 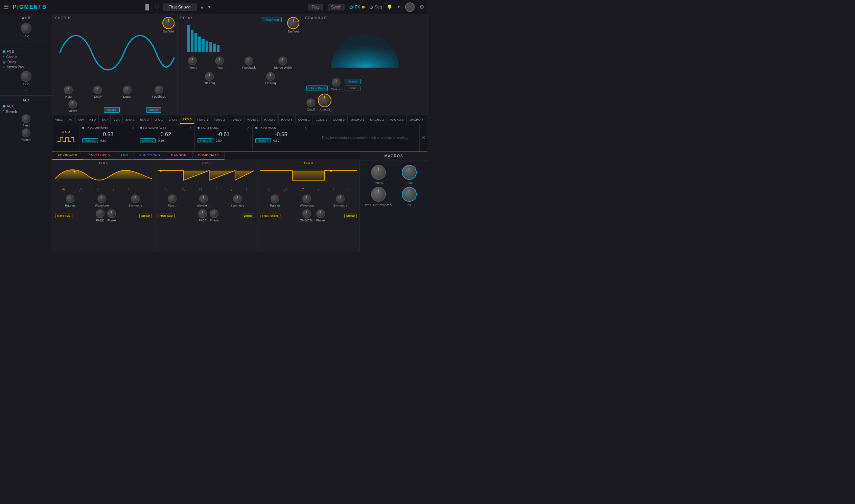 What do you see at coordinates (231, 189) in the screenshot?
I see `lfo2-ramp-icon: \` at bounding box center [231, 189].